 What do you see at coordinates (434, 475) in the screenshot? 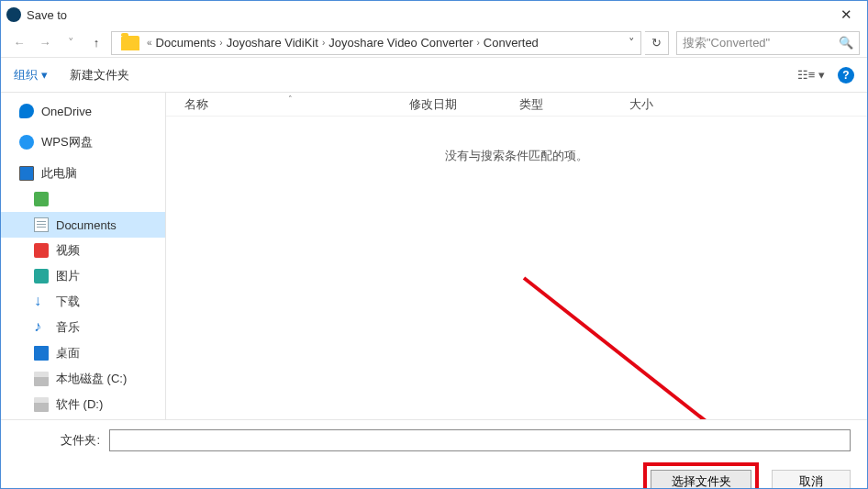
I see `button-row: 选择文件夹 取消` at bounding box center [434, 475].